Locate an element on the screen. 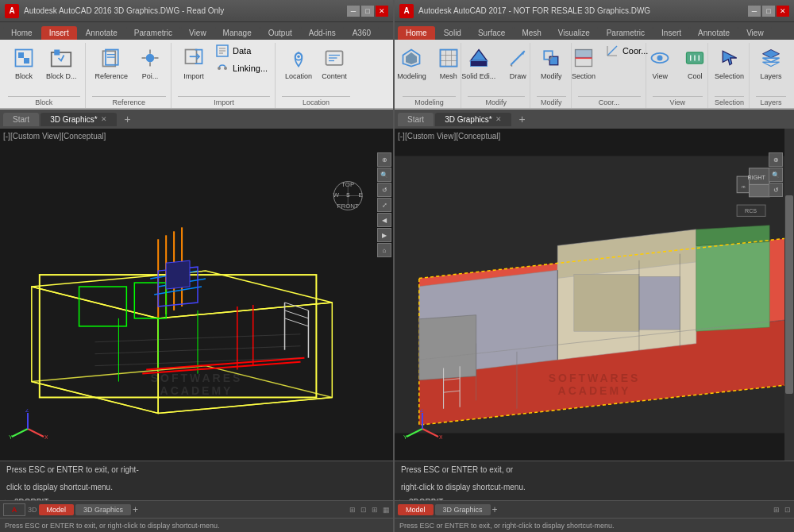  left-ribbon-item-data: Data is located at coordinates (241, 51).